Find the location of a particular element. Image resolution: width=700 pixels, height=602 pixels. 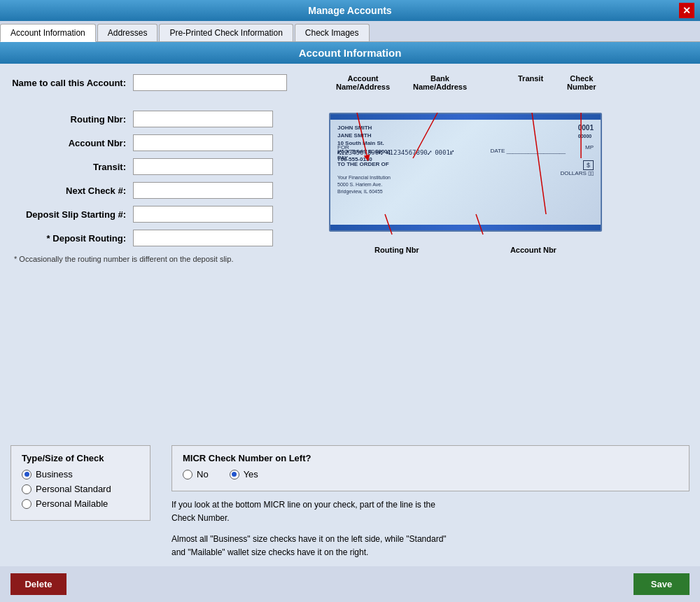

delete-button: Delete is located at coordinates (38, 584).